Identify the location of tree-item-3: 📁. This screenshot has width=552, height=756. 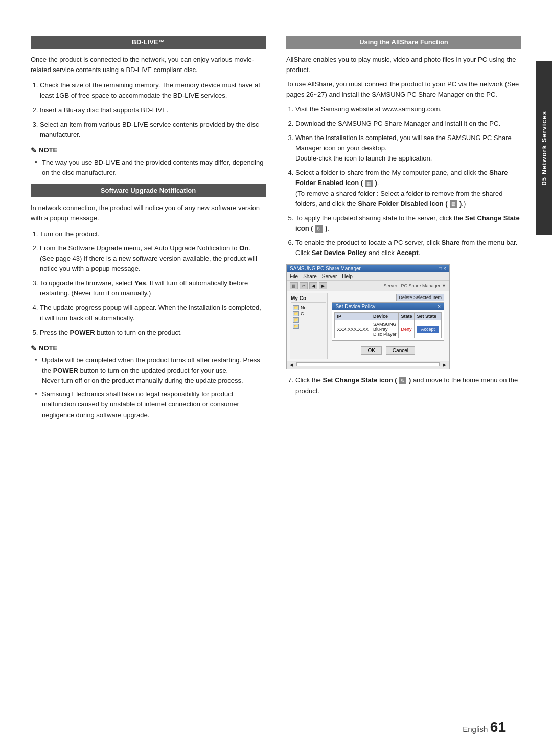
(309, 320).